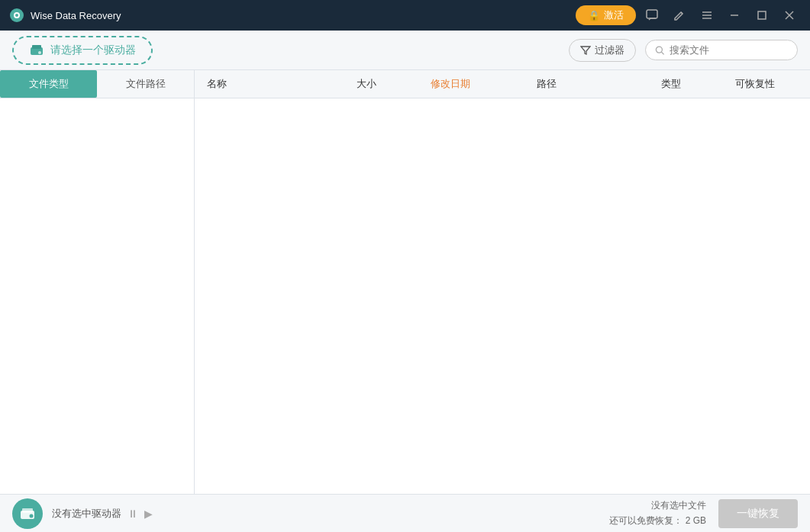 The width and height of the screenshot is (810, 532). What do you see at coordinates (502, 84) in the screenshot?
I see `table-header: 名称 大小 修改日期 路径 类型 可恢复性` at bounding box center [502, 84].